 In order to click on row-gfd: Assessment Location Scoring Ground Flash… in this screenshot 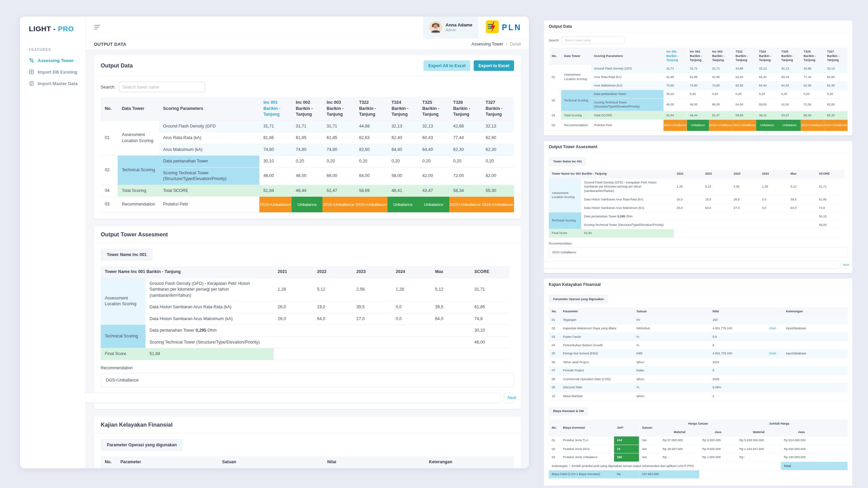, I will do `click(305, 290)`.